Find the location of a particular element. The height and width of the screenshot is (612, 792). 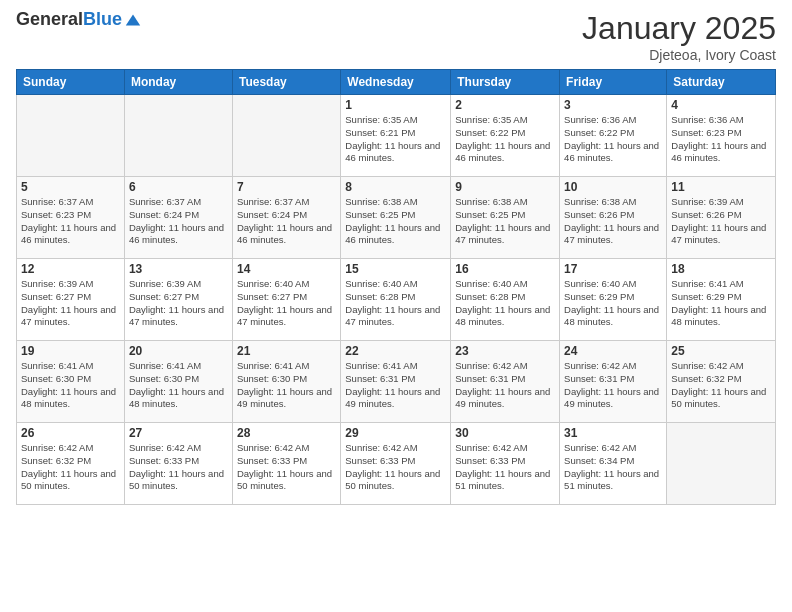

day-number: 29 is located at coordinates (396, 433).